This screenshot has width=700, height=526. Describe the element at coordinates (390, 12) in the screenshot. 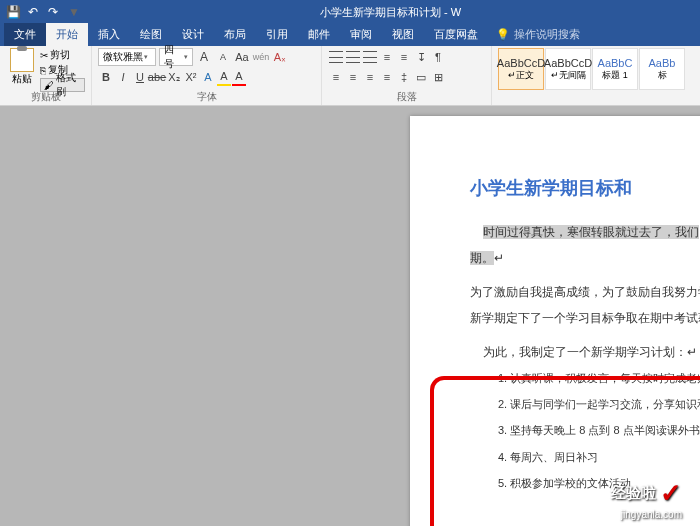

I see `document-title: 小学生新学期目标和计划 - W` at that location.